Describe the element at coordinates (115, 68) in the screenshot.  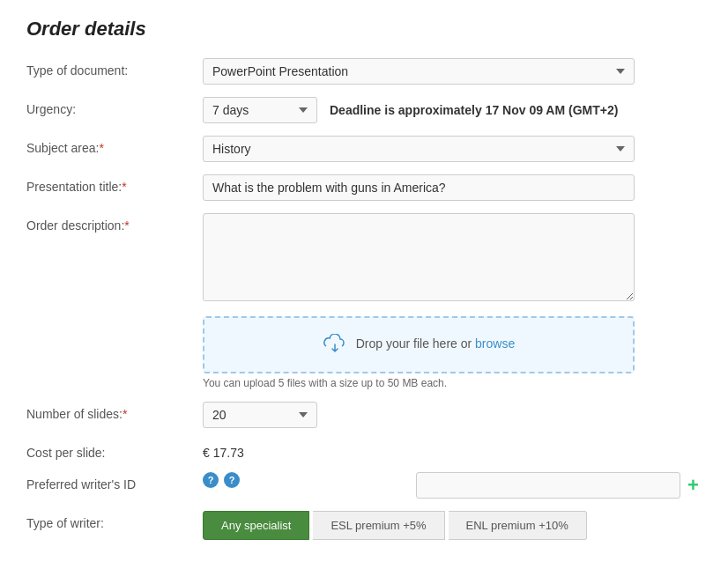
I see `type-of-document-label: Type of document:` at that location.